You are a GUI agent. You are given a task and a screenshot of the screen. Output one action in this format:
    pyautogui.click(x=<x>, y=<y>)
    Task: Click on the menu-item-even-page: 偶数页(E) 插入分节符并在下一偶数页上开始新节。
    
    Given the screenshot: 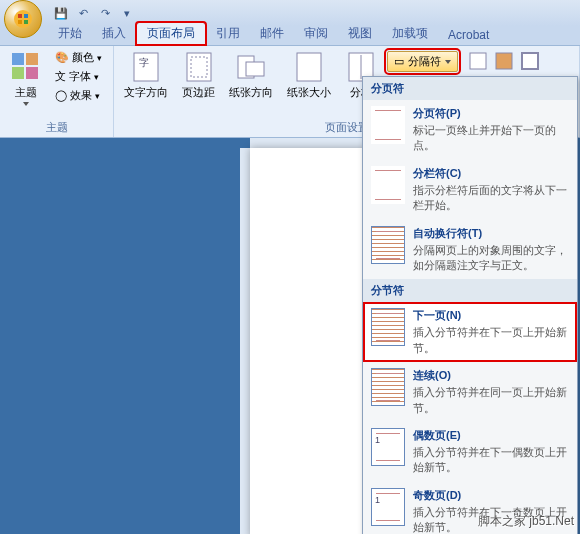 What is the action you would take?
    pyautogui.click(x=470, y=452)
    